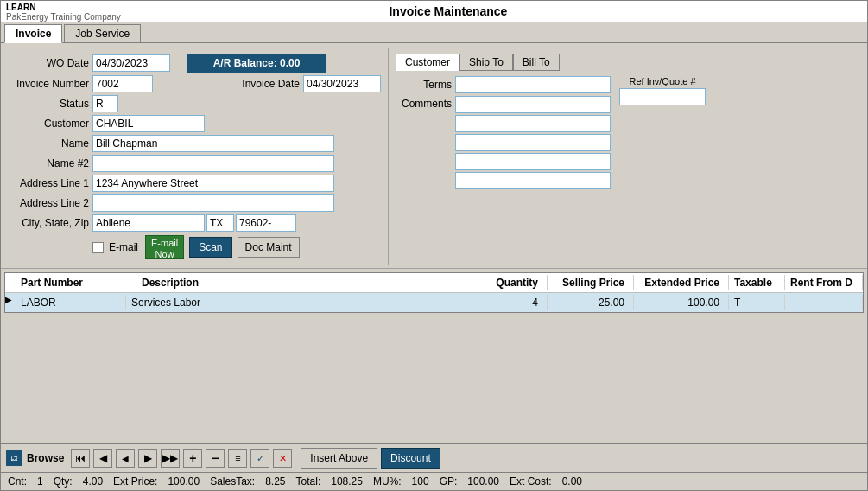  Describe the element at coordinates (266, 223) in the screenshot. I see `zip-input` at that location.